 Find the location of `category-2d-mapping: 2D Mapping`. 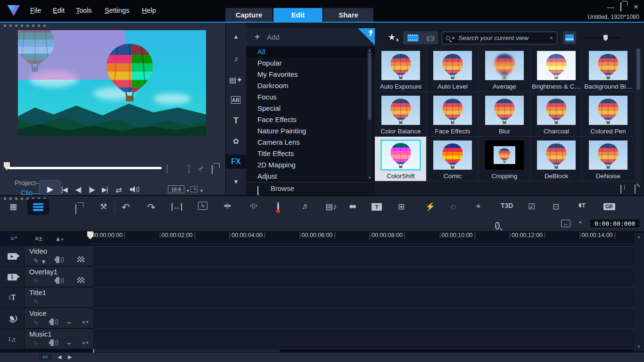

category-2d-mapping: 2D Mapping is located at coordinates (310, 165).